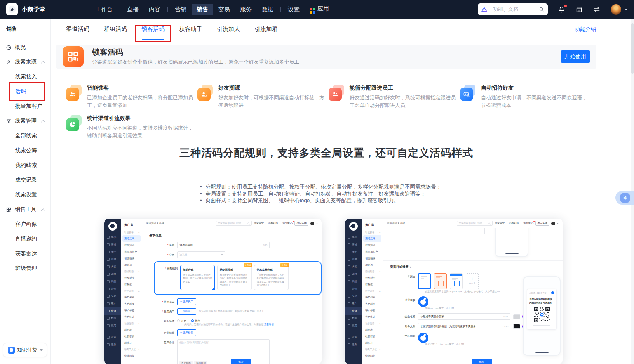 This screenshot has width=634, height=364. What do you see at coordinates (336, 93) in the screenshot?
I see `people-icon` at bounding box center [336, 93].